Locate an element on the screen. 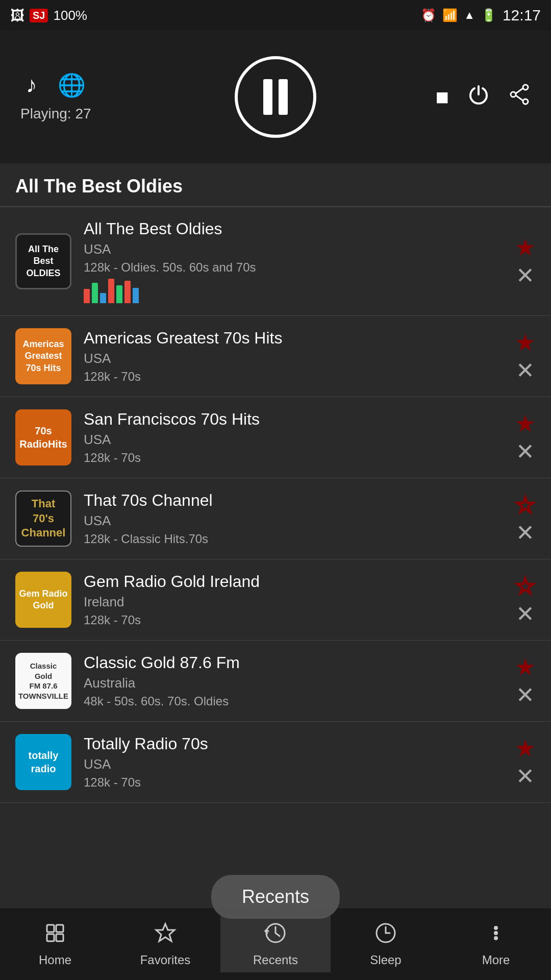 This screenshot has width=551, height=980. battery-icon: 🔋 is located at coordinates (489, 15).